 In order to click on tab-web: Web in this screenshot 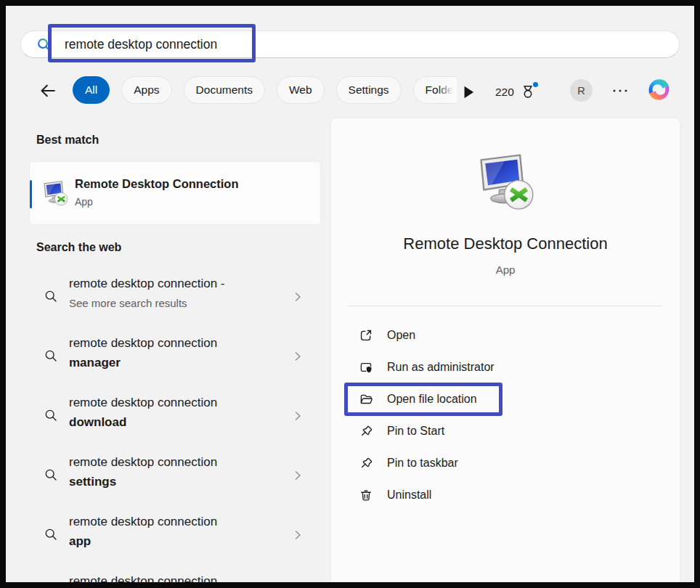, I will do `click(301, 90)`.